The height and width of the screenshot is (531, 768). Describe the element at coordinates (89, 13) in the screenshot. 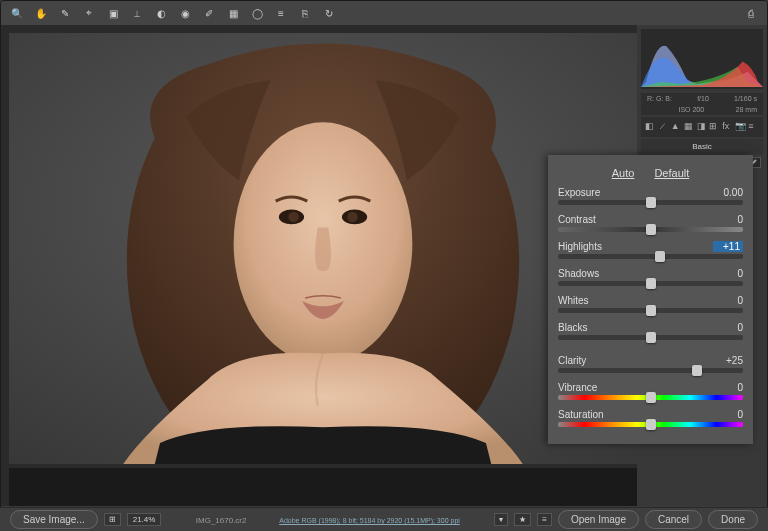

I see `sampler-icon: ⌖` at that location.